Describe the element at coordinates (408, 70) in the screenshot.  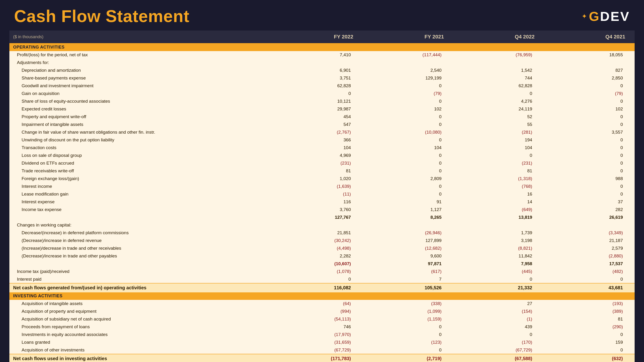
I see `row-fy2021: 2,540` at that location.